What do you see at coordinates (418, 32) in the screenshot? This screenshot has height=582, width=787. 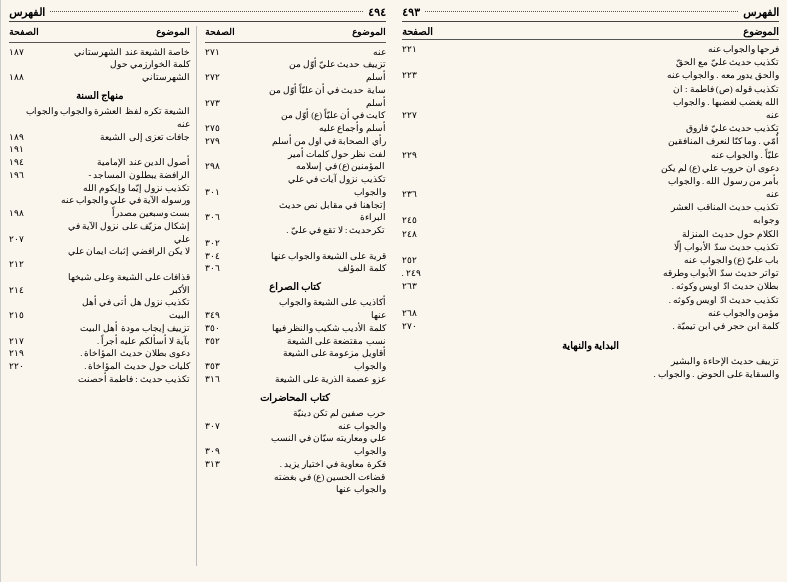 I see `left-page-header-label: الصفحة` at bounding box center [418, 32].